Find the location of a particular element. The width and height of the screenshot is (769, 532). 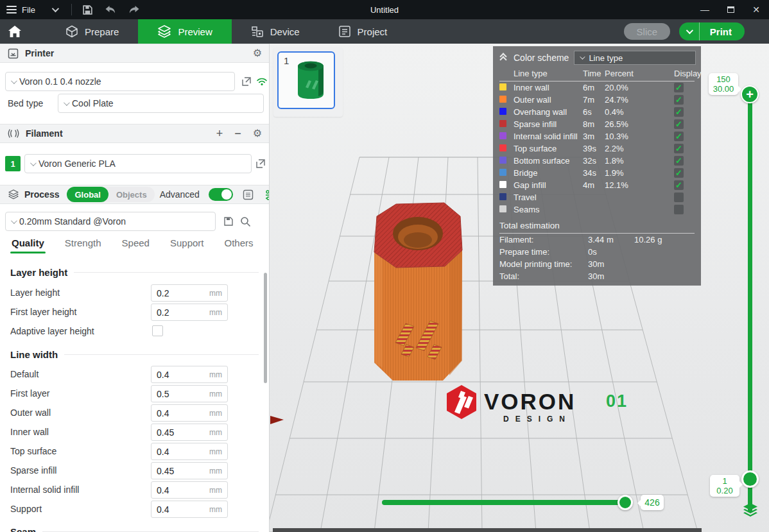

filament-section-header: Filament + − ⚙ is located at coordinates (135, 133).